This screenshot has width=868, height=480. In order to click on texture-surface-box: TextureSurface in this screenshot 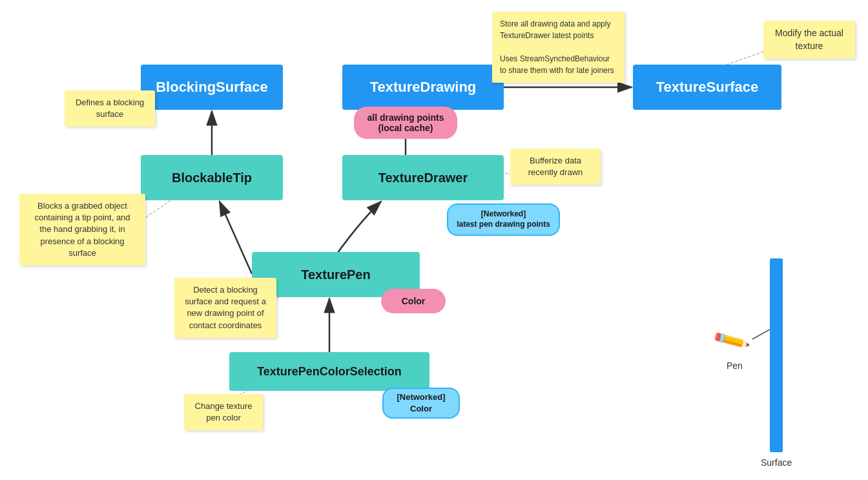, I will do `click(707, 87)`.